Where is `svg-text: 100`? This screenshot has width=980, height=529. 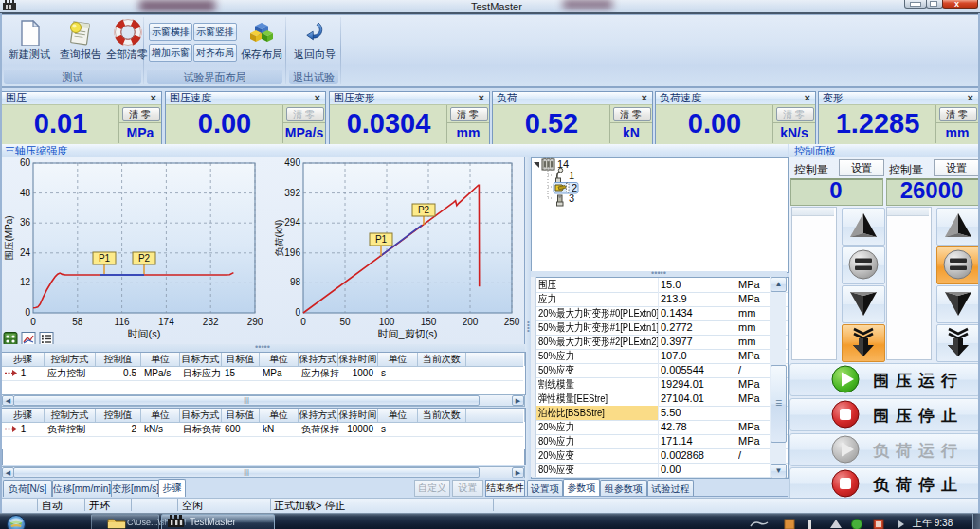 svg-text: 100 is located at coordinates (387, 322).